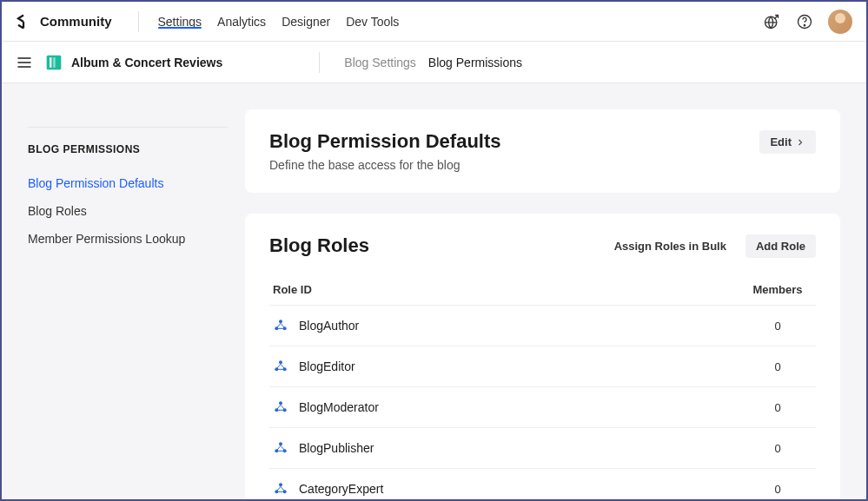  I want to click on breadcrumb-current: Blog Permissions, so click(475, 63).